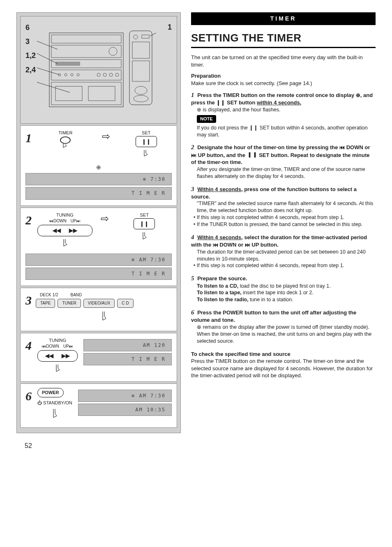  What do you see at coordinates (29, 396) in the screenshot?
I see `step-num: 6` at bounding box center [29, 396].